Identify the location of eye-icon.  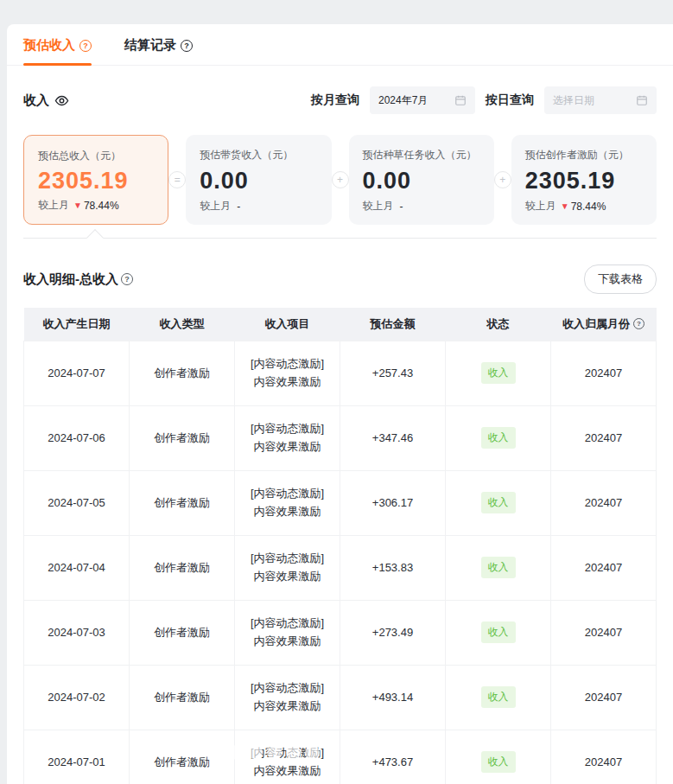
(62, 100).